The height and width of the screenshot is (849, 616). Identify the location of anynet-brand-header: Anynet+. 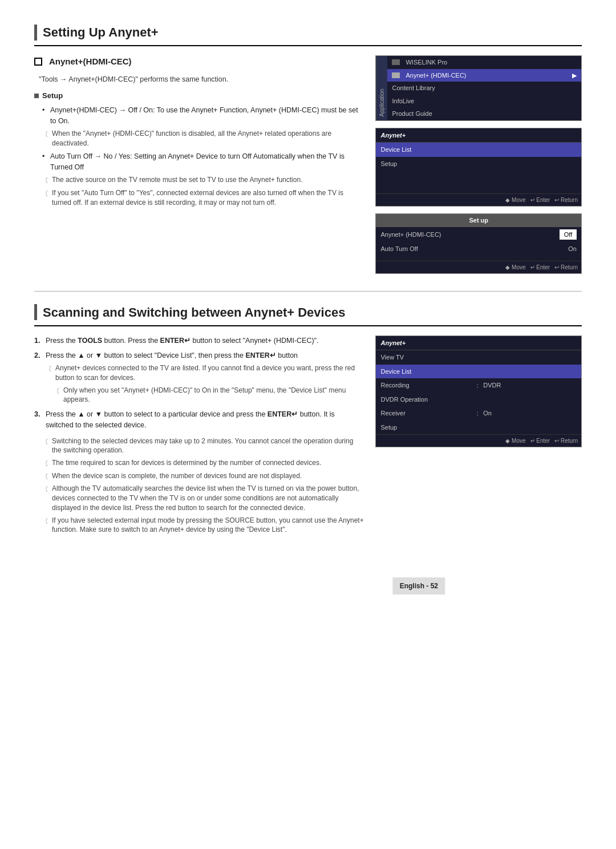
(479, 136).